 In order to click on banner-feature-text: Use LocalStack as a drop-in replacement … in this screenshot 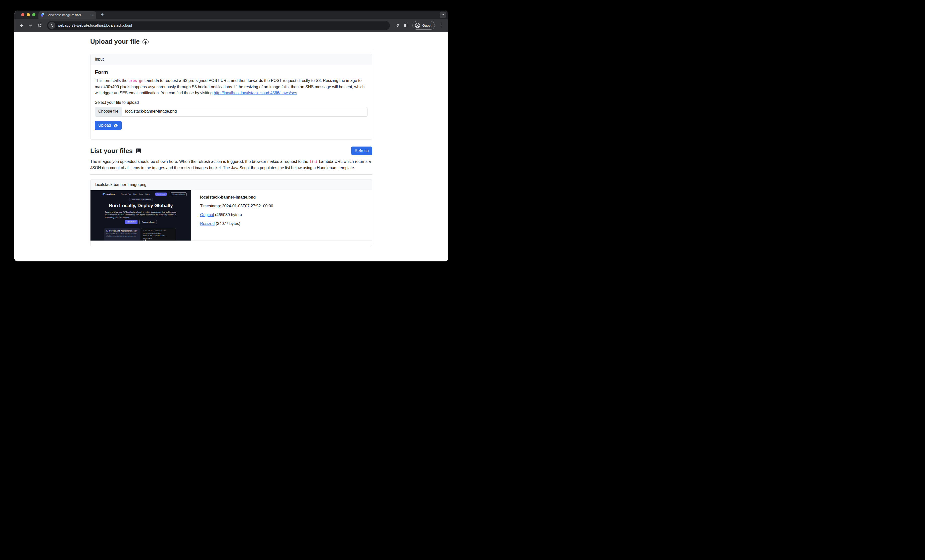, I will do `click(122, 235)`.